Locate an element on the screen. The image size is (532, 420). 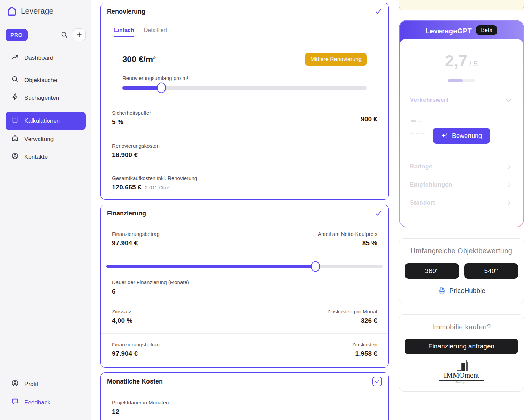
view-360-button: 360° is located at coordinates (432, 271).